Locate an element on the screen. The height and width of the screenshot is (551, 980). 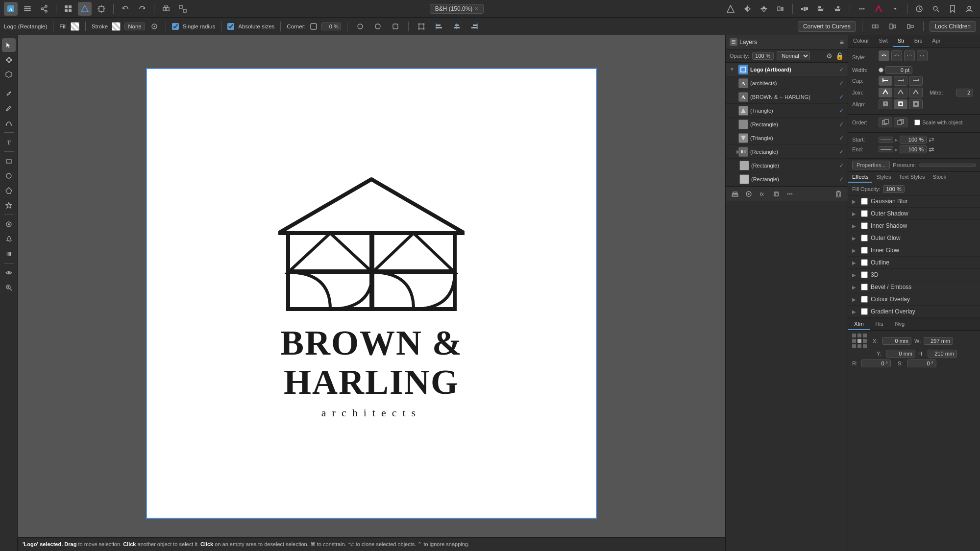
view-tool is located at coordinates (9, 273).